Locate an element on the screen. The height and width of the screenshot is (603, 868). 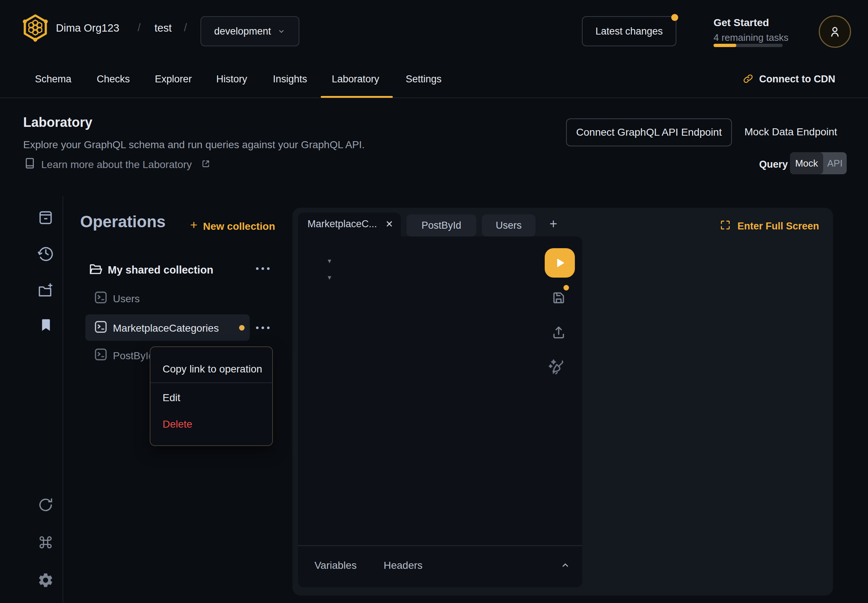
mock-endpoint-button: Mock Data Endpoint is located at coordinates (791, 132).